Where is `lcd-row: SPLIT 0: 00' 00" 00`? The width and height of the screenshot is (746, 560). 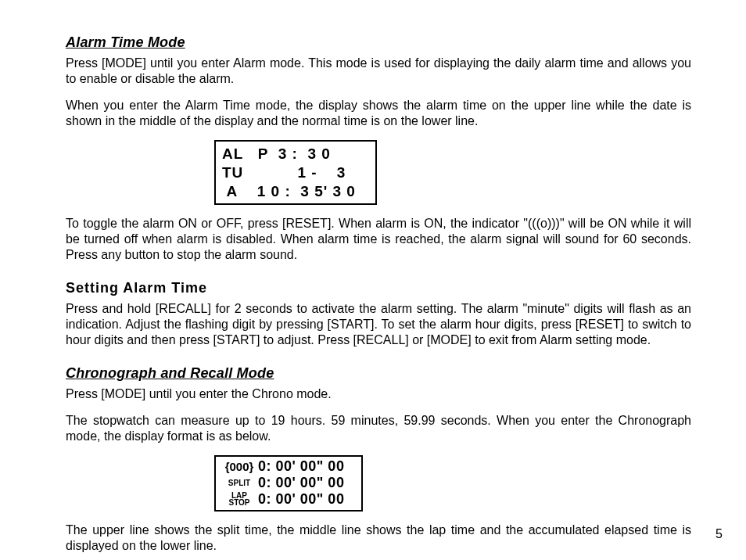
lcd-row: SPLIT 0: 00' 00" 00 is located at coordinates (289, 483).